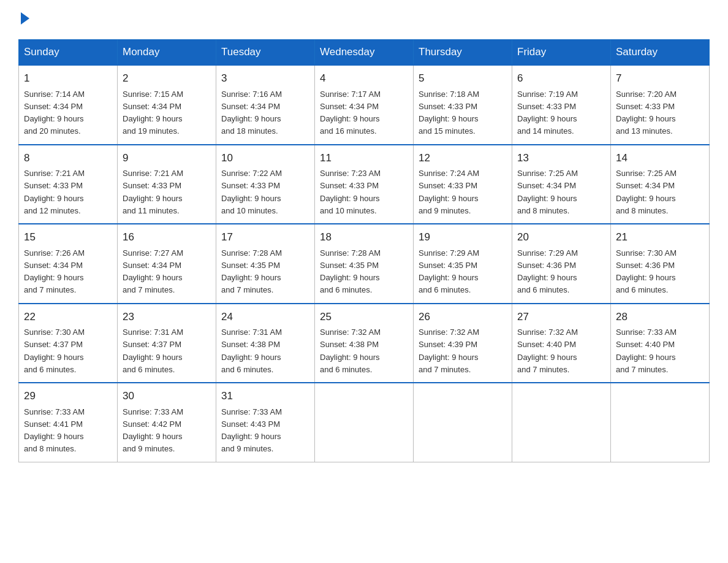 The height and width of the screenshot is (563, 728). What do you see at coordinates (54, 113) in the screenshot?
I see `day-info: Sunrise: 7:14 AMSunset: 4:34 PMDaylight:…` at bounding box center [54, 113].